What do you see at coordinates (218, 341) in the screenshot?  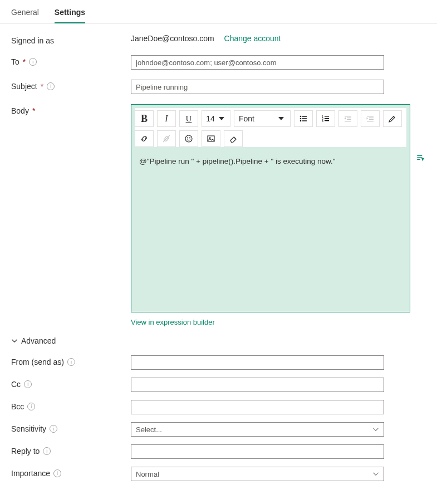 I see `advanced-toggle: Advanced` at bounding box center [218, 341].